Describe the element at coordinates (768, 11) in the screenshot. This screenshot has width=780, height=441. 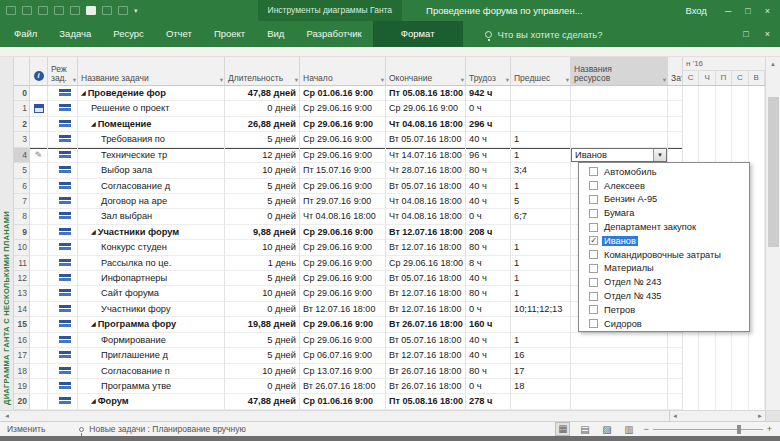
I see `close-icon: ×` at that location.